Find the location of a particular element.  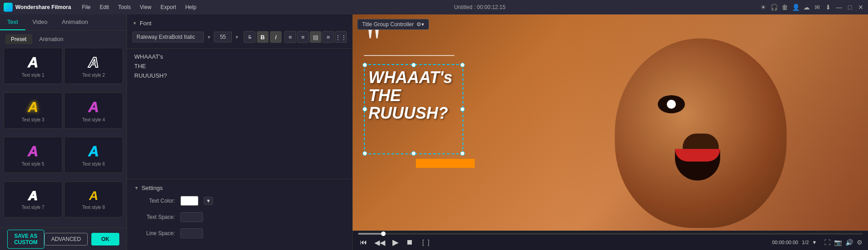

style-item-8: A Text style 8 is located at coordinates (94, 199).